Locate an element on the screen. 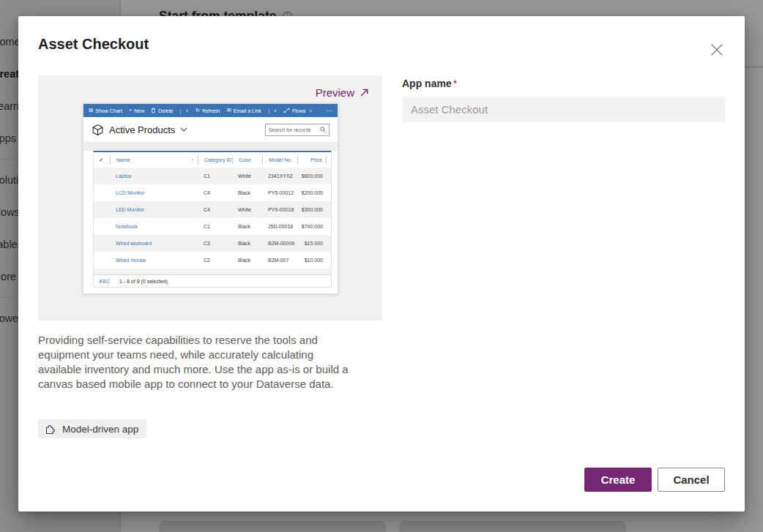 The image size is (763, 532). grid-cell: 2341XYXZ is located at coordinates (280, 176).